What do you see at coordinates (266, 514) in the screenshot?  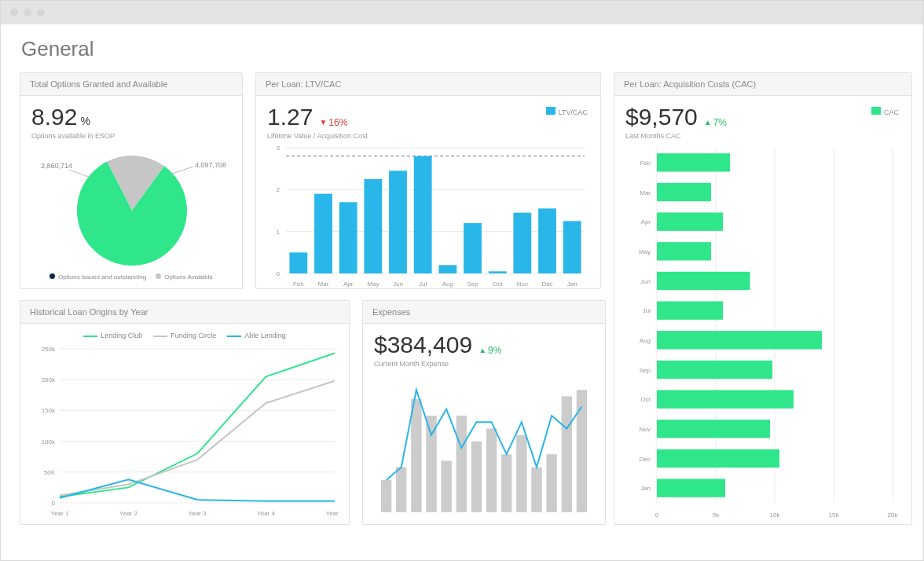 I see `svg-text: Year 4` at bounding box center [266, 514].